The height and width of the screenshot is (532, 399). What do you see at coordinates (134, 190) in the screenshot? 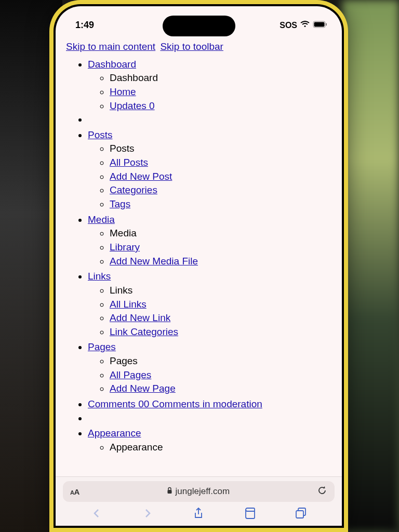
I see `categories-link: Categories` at bounding box center [134, 190].